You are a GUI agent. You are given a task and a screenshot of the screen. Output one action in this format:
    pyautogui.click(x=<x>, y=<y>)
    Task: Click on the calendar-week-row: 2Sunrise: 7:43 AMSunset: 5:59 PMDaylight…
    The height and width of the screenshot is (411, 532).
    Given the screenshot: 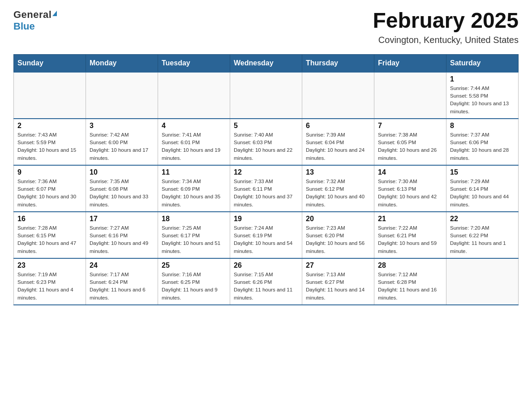 What is the action you would take?
    pyautogui.click(x=266, y=142)
    